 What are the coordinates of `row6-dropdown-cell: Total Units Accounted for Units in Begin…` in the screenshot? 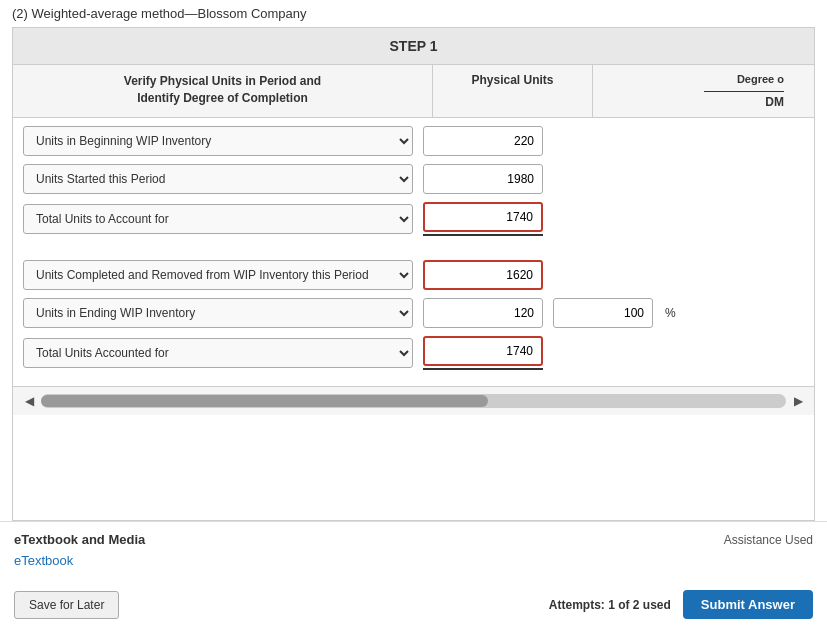 It's located at (218, 353).